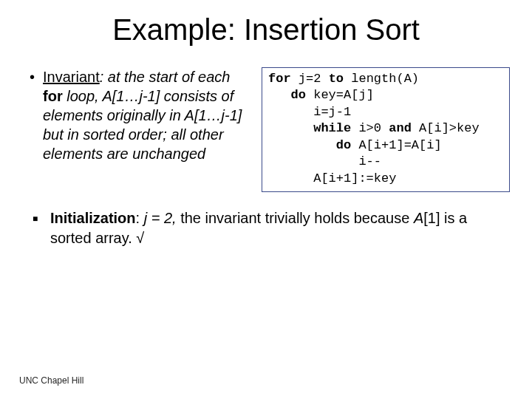 This screenshot has width=532, height=399. What do you see at coordinates (53, 96) in the screenshot?
I see `invariant-for: for` at bounding box center [53, 96].